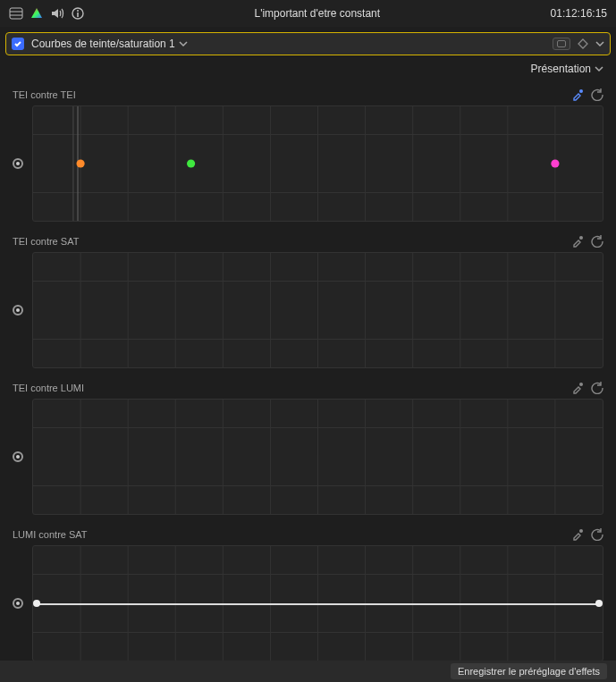 The image size is (616, 682). What do you see at coordinates (37, 603) in the screenshot?
I see `curve-point-start` at bounding box center [37, 603].